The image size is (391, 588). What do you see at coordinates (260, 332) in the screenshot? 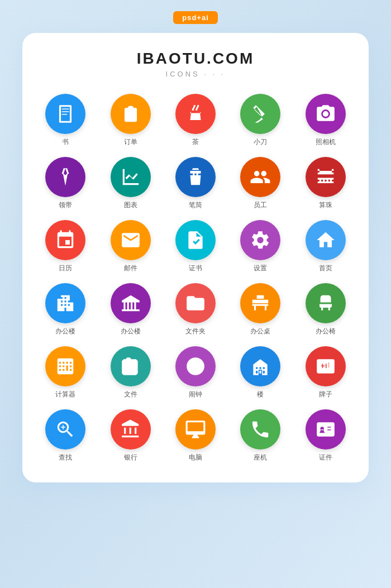
I see `desk-label: 办公桌` at bounding box center [260, 332].